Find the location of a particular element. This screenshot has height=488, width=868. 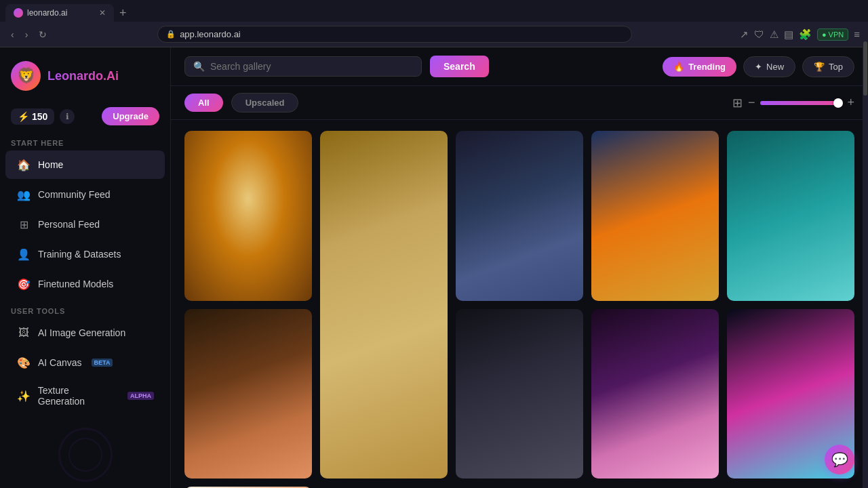

gallery-item-4: ⊞ ✏ ⛶ is located at coordinates (655, 216).